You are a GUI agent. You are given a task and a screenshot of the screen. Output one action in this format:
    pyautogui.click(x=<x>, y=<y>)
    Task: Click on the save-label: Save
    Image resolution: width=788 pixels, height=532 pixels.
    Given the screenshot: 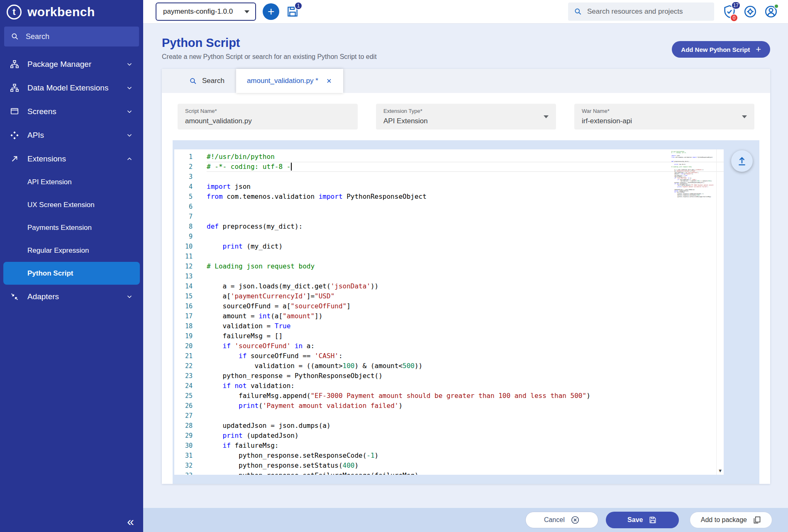 What is the action you would take?
    pyautogui.click(x=635, y=520)
    